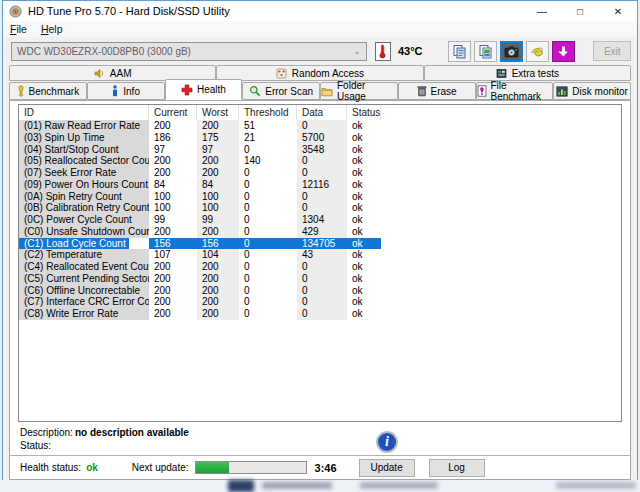 This screenshot has width=640, height=492. Describe the element at coordinates (50, 468) in the screenshot. I see `health-status-label: Health status:` at that location.